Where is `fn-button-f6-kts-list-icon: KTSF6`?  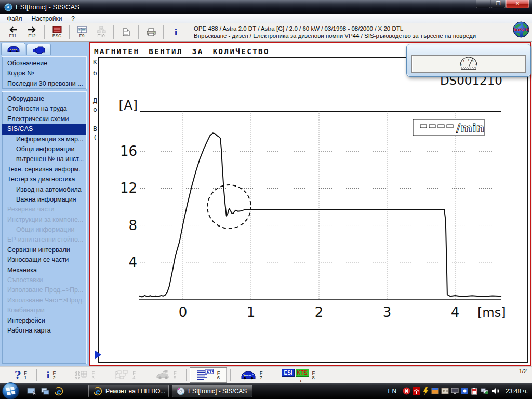 fn-button-f6-kts-list-icon: KTSF6 is located at coordinates (208, 375).